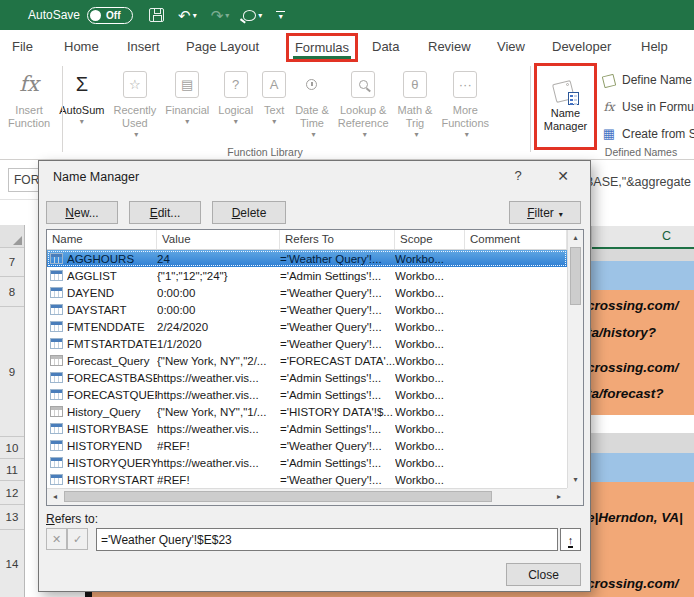 The width and height of the screenshot is (694, 597). What do you see at coordinates (80, 16) in the screenshot?
I see `autosave-toggle: AutoSave Off` at bounding box center [80, 16].